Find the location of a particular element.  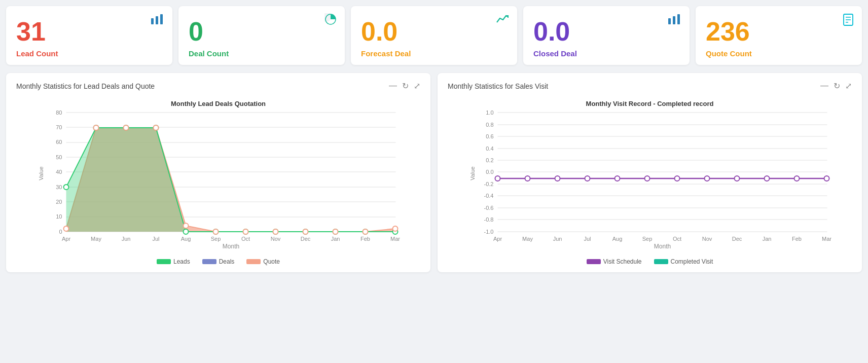

chart2-actions: — ↻ ⤢ is located at coordinates (836, 86).